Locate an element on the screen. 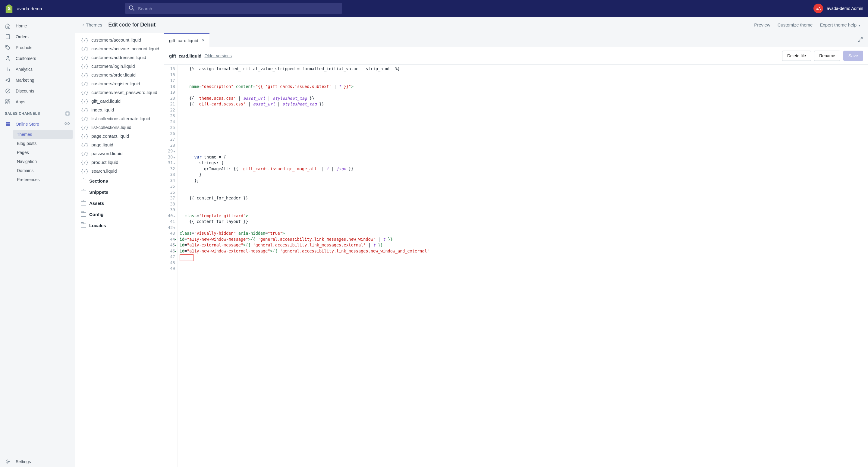  nav-orders: Orders is located at coordinates (38, 37).